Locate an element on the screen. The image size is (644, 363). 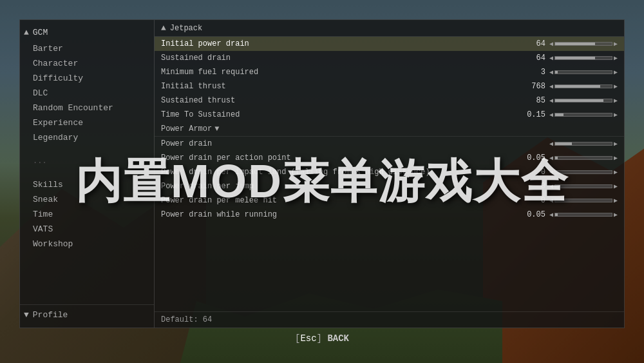
slider-left-arrow-12: ◀ is located at coordinates (551, 215).